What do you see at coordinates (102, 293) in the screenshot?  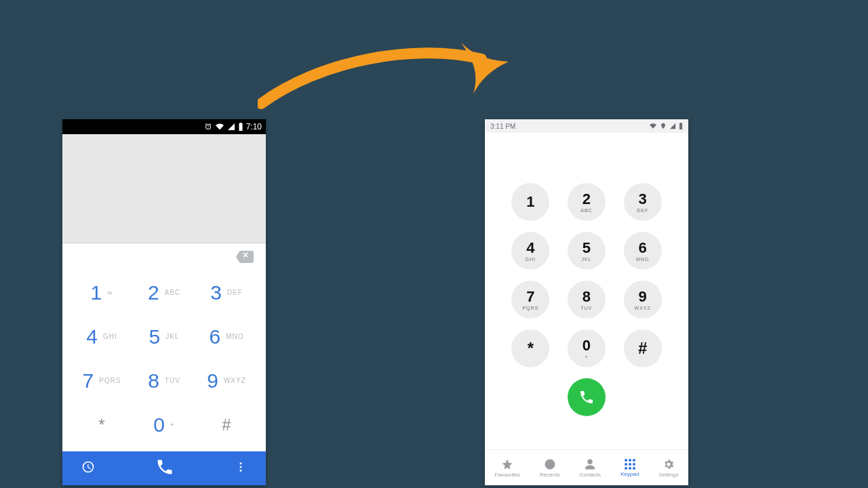 I see `key-1: 1∞` at bounding box center [102, 293].